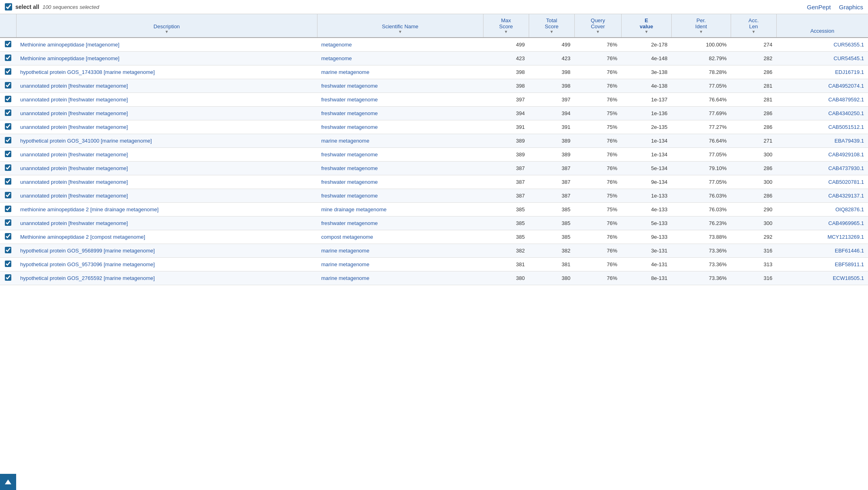  Describe the element at coordinates (87, 250) in the screenshot. I see `description-link: hypothetical protein GOS_9568999 [marine…` at that location.